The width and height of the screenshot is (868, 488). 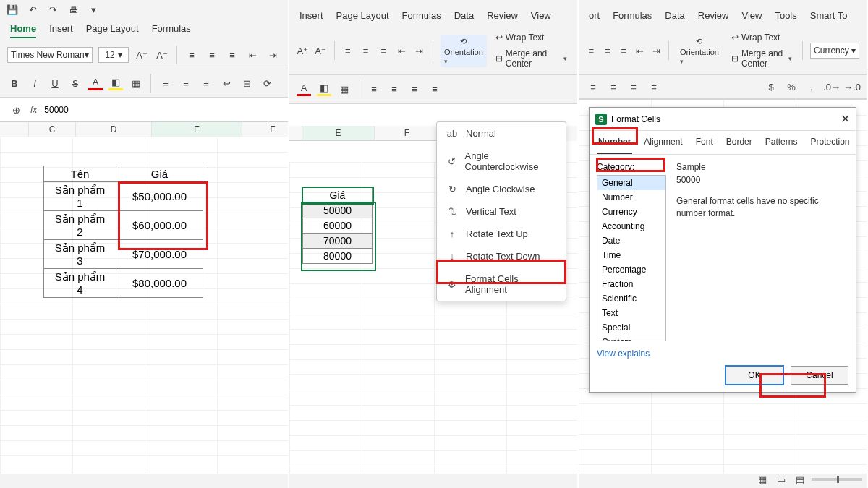 What do you see at coordinates (800, 479) in the screenshot?
I see `view-break-icon: ▤` at bounding box center [800, 479].